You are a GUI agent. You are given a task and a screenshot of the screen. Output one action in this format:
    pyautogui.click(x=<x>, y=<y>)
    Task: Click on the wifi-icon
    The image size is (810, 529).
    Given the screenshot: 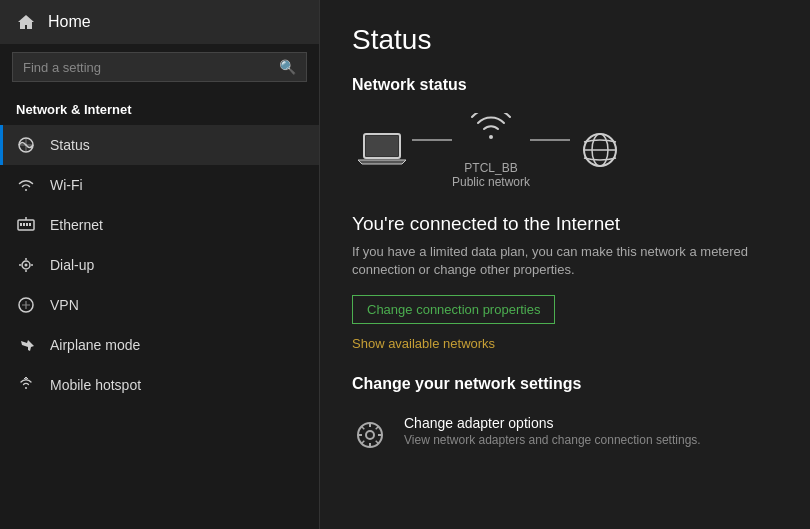 What is the action you would take?
    pyautogui.click(x=26, y=185)
    